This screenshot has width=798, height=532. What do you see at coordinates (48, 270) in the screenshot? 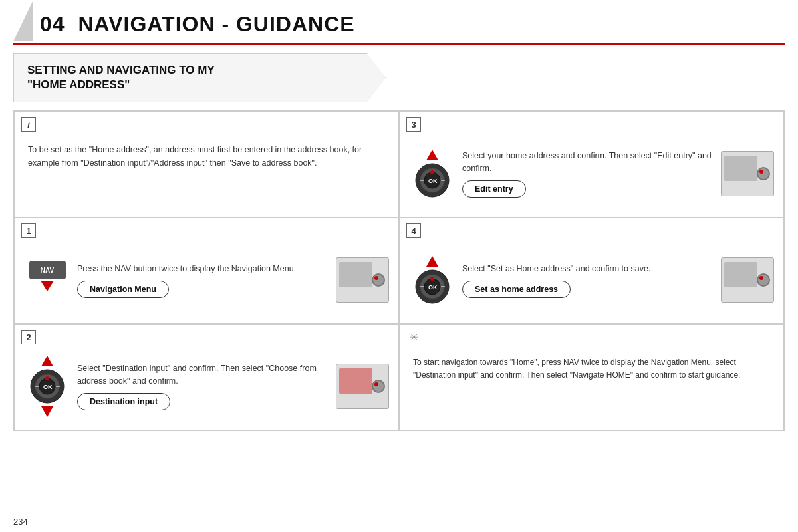
I see `nav-button-icon: NAV` at bounding box center [48, 270].